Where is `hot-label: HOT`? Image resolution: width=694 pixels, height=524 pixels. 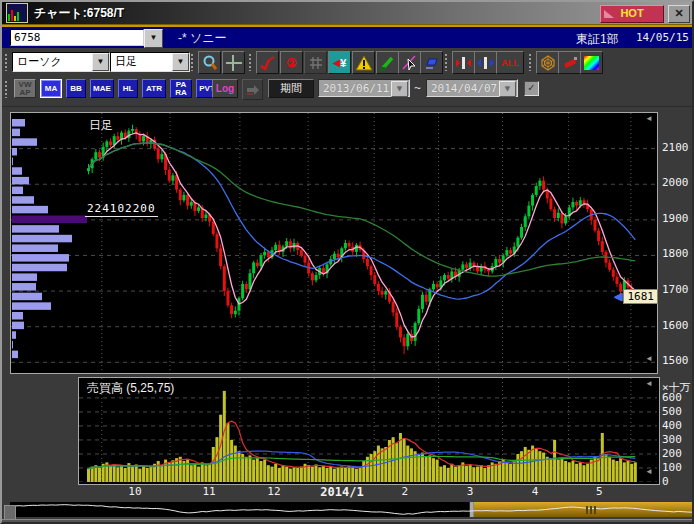
hot-label: HOT is located at coordinates (632, 13).